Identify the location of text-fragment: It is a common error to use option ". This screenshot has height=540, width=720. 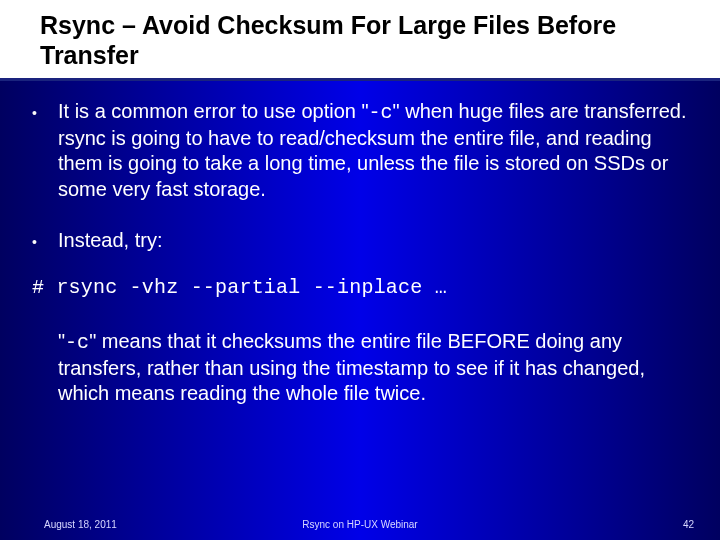
(214, 111).